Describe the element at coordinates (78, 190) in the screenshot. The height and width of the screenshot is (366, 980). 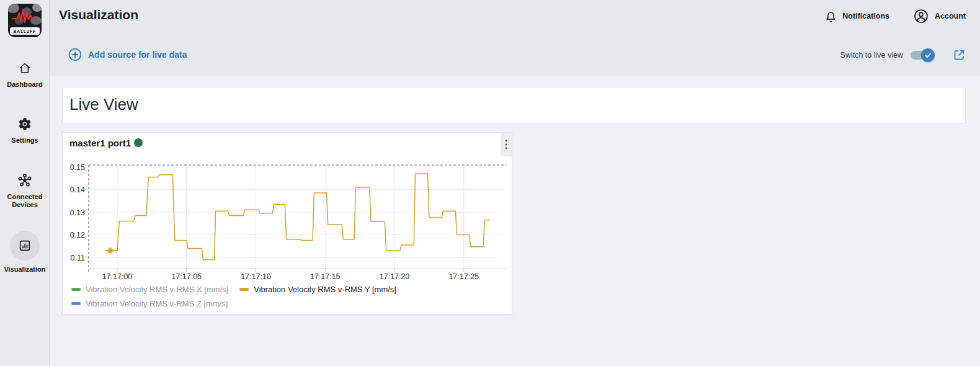
I see `svg-text: 0.14` at that location.